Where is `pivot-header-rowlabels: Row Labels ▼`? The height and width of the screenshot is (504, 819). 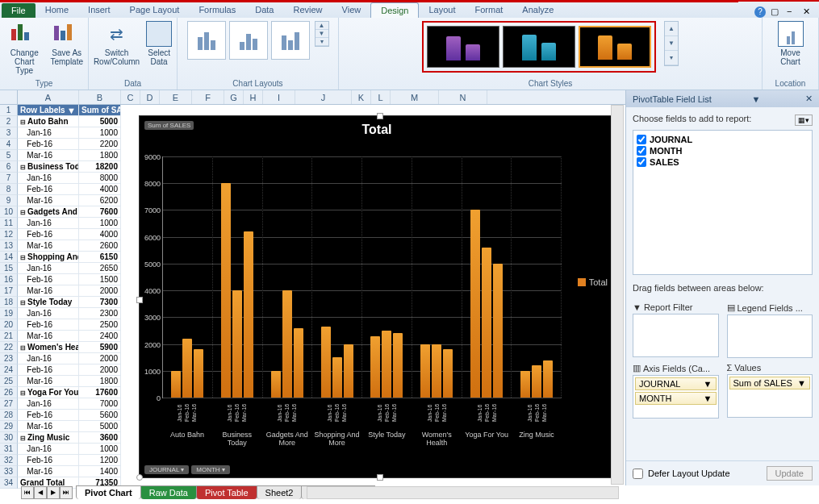 pivot-header-rowlabels: Row Labels ▼ is located at coordinates (48, 110).